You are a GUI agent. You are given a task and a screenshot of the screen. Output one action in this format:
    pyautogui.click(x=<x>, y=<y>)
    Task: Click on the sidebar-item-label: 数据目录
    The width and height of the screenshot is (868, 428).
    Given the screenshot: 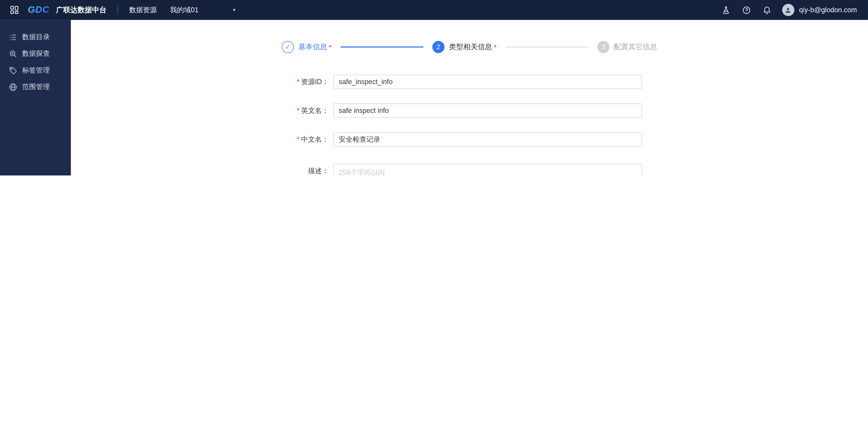 What is the action you would take?
    pyautogui.click(x=36, y=37)
    